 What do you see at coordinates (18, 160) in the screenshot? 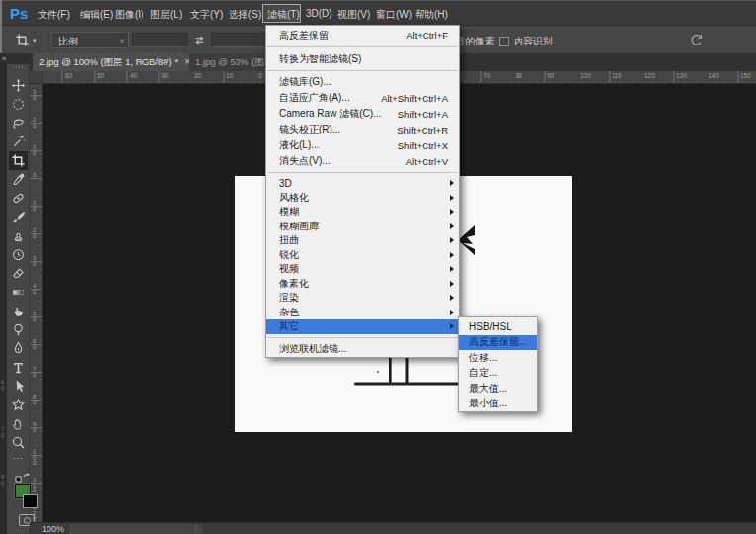
I see `tool-crop` at bounding box center [18, 160].